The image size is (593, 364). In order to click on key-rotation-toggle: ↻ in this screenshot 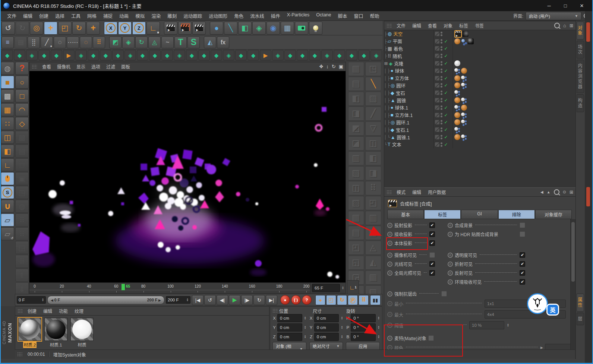, I will do `click(342, 300)`.